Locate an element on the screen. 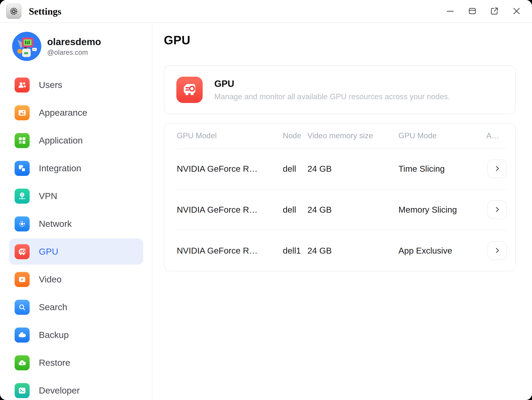 The image size is (532, 400). sidebar-item-users: Users is located at coordinates (76, 85).